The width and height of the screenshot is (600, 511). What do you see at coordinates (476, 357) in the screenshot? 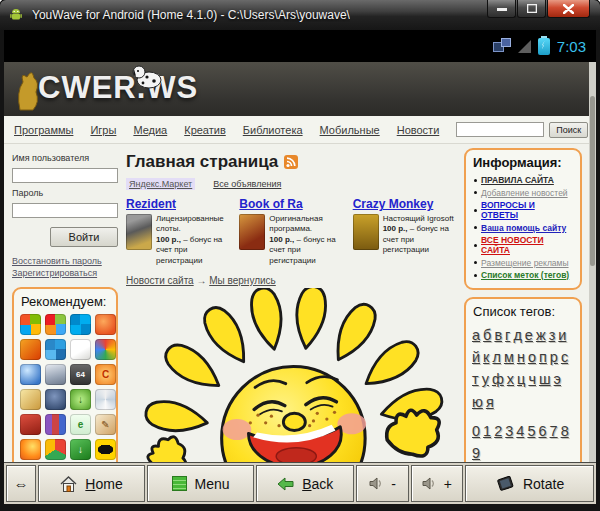
I see `tag-link: й` at bounding box center [476, 357].